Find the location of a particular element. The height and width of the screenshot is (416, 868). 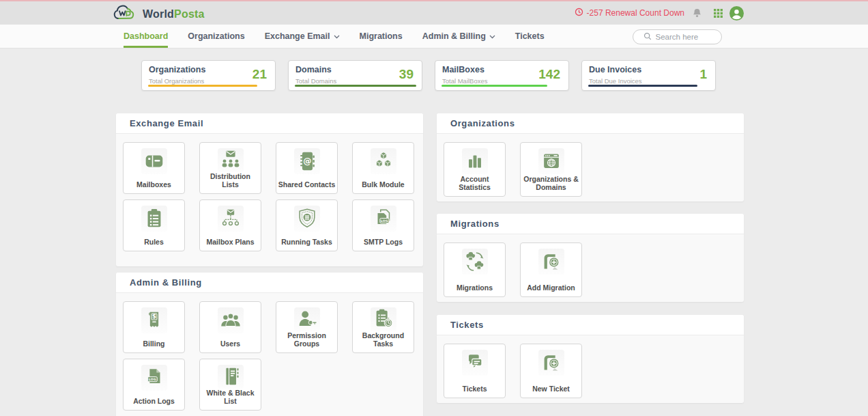

clock-icon is located at coordinates (579, 13).